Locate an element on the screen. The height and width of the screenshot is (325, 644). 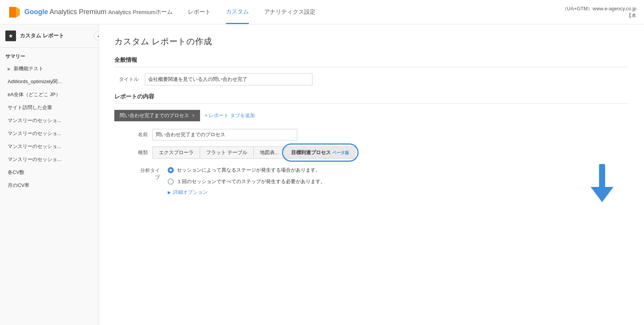
analysis-options: セッションによって異なるステージが発生する場合があります。 １回のセッションです… is located at coordinates (247, 181).